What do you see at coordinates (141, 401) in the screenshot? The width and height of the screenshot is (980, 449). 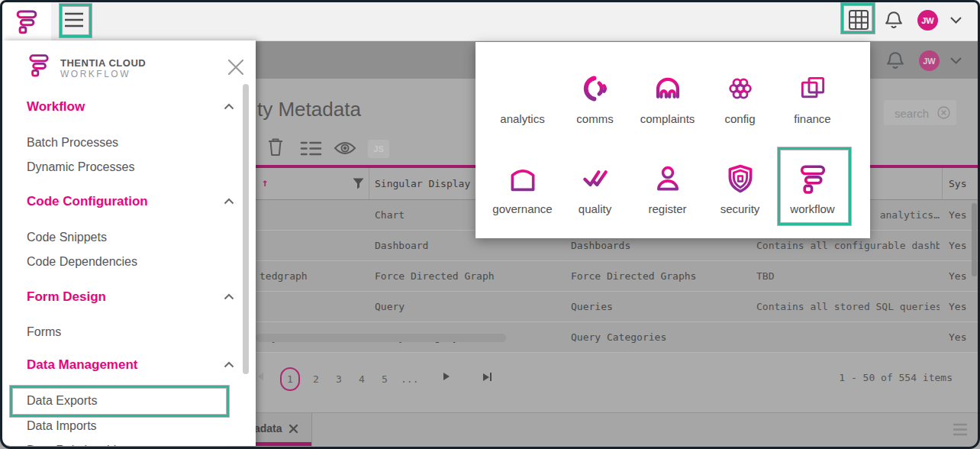 I see `menu-item-data-exports: Data Exports` at bounding box center [141, 401].